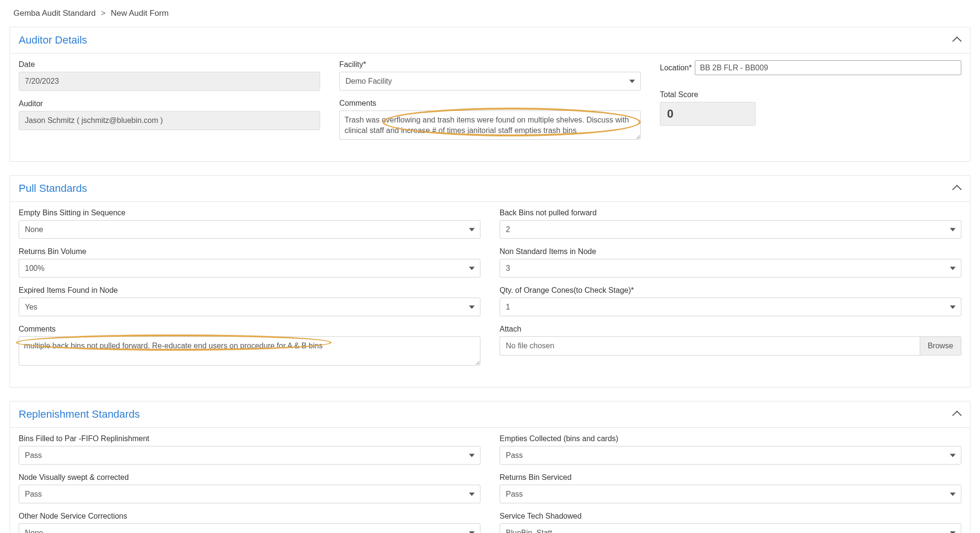  I want to click on non-std-select: 3, so click(730, 268).